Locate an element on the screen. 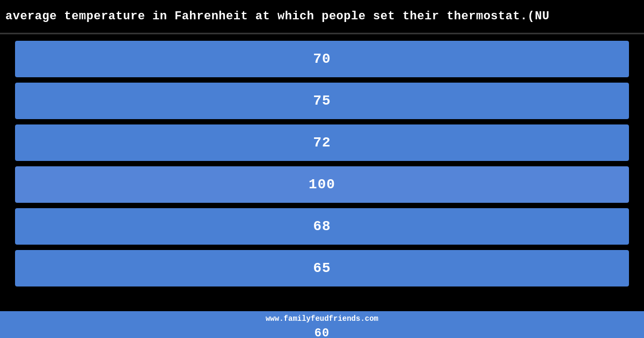 This screenshot has height=338, width=644. answer-bar-1: 70 is located at coordinates (322, 59).